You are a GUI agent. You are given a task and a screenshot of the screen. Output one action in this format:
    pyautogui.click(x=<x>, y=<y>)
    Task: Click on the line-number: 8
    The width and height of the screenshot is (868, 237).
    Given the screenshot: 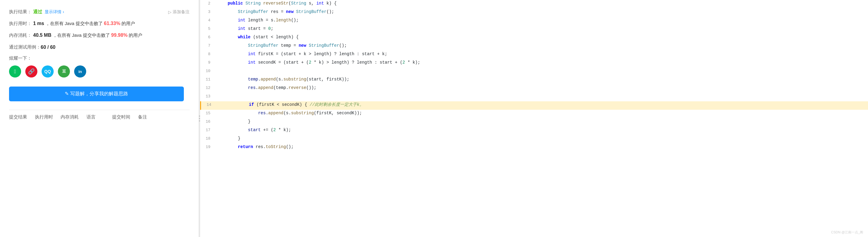 What is the action you would take?
    pyautogui.click(x=208, y=54)
    